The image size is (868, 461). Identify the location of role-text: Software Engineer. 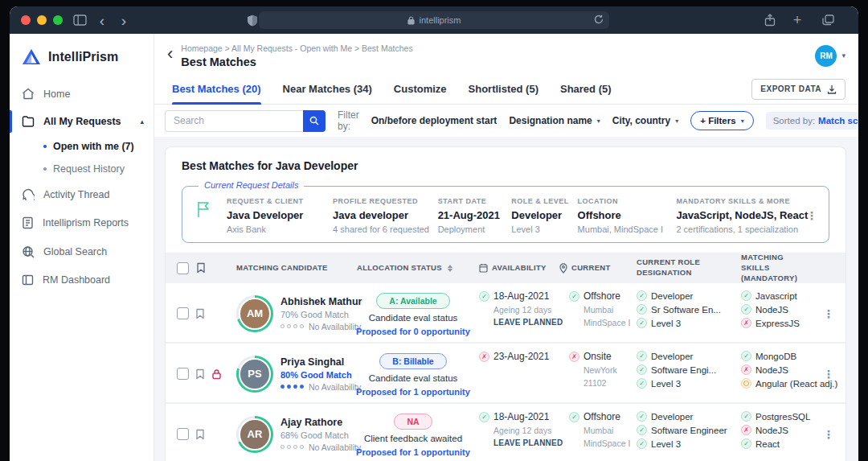
(690, 430).